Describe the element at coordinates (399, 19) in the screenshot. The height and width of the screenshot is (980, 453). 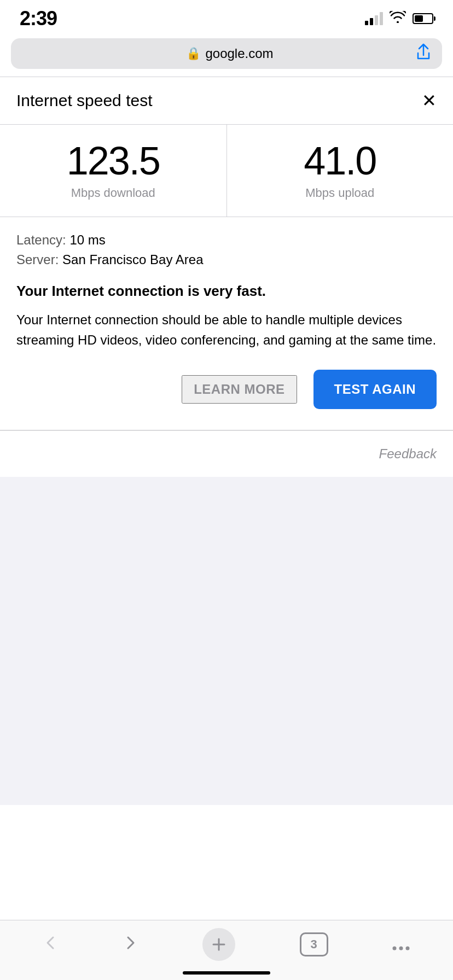
I see `status-icons` at that location.